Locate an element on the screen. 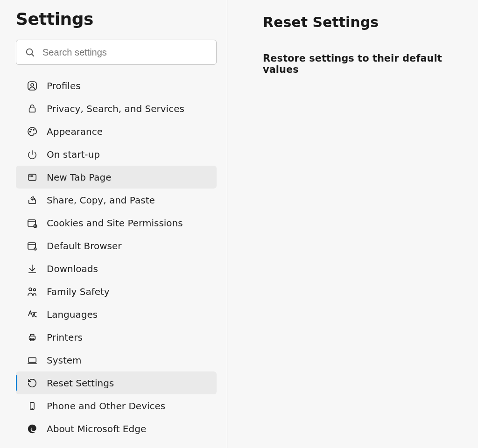 This screenshot has height=448, width=478. sidebar-item-downloads: Downloads is located at coordinates (116, 269).